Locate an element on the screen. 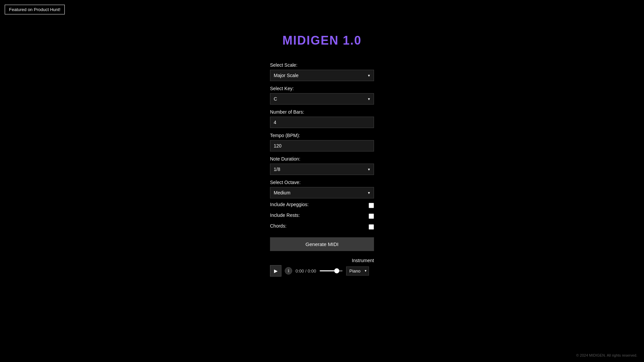 This screenshot has height=362, width=644. play-icon: ▶ is located at coordinates (276, 271).